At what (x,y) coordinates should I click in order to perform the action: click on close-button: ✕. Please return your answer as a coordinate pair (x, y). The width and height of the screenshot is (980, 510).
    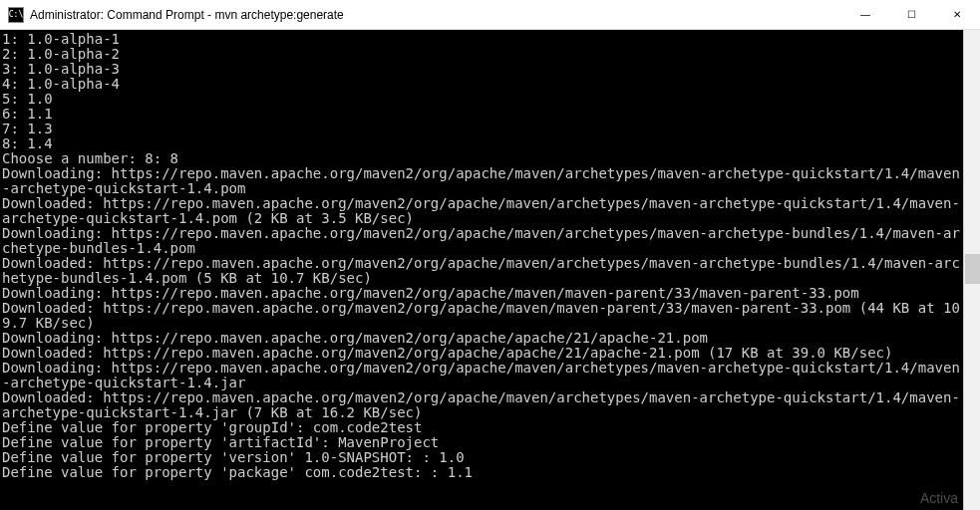
    Looking at the image, I should click on (957, 15).